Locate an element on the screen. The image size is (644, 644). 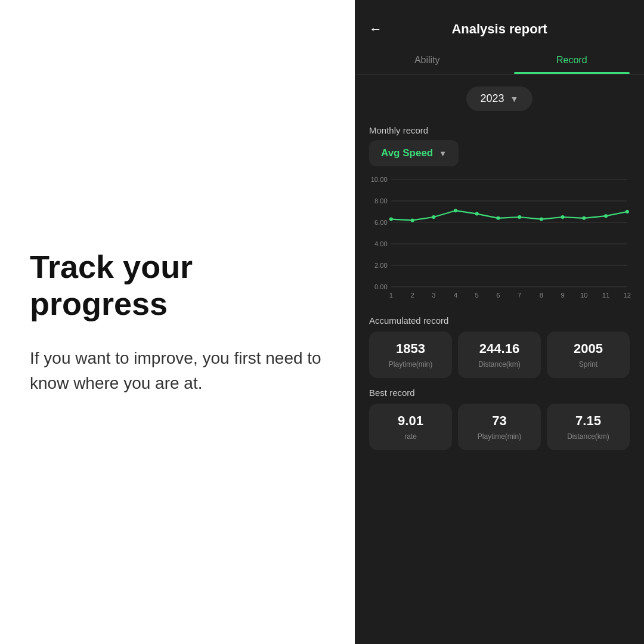
year-selector: 2023 ▼ is located at coordinates (500, 99).